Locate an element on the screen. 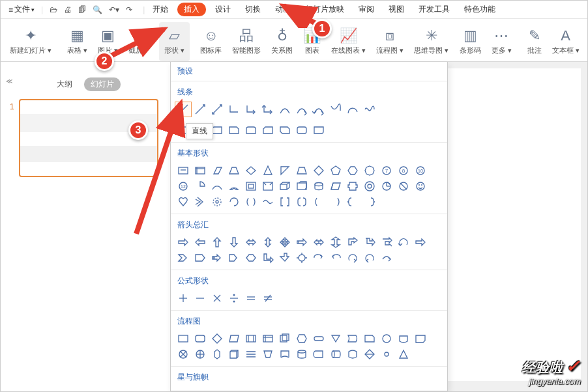 The height and width of the screenshot is (392, 588). tab-design: 设计 is located at coordinates (223, 9).